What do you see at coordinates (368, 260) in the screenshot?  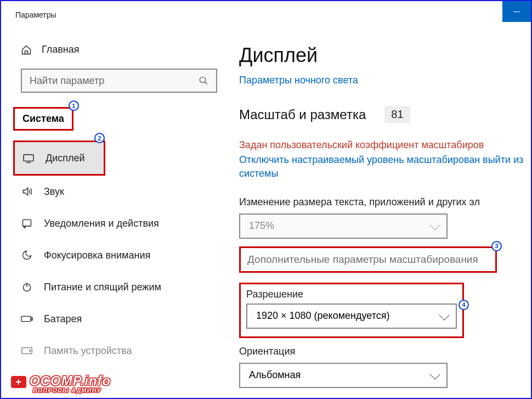 I see `advanced-scaling-link: 3 Дополнительные параметры масштабирован…` at bounding box center [368, 260].